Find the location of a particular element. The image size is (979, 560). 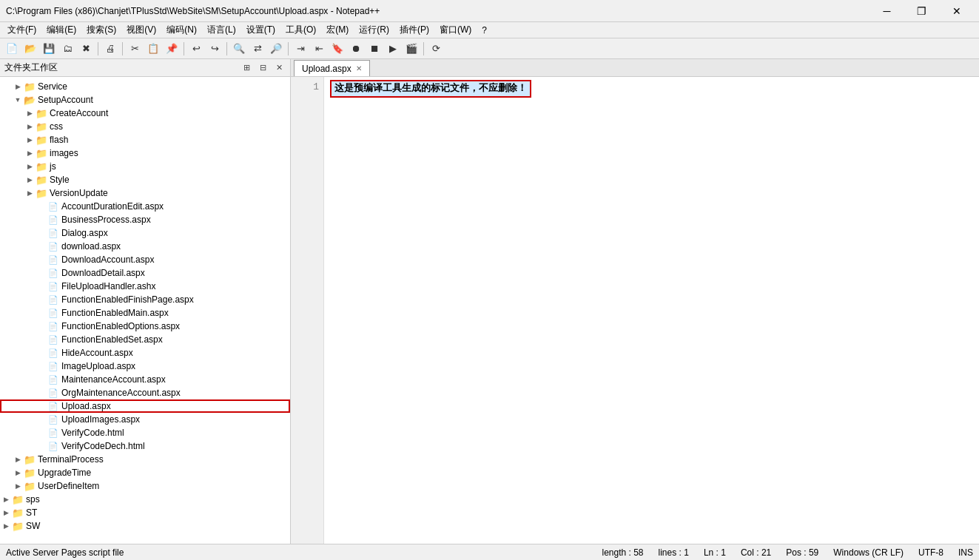

menu-view: 视图(V) is located at coordinates (141, 30).